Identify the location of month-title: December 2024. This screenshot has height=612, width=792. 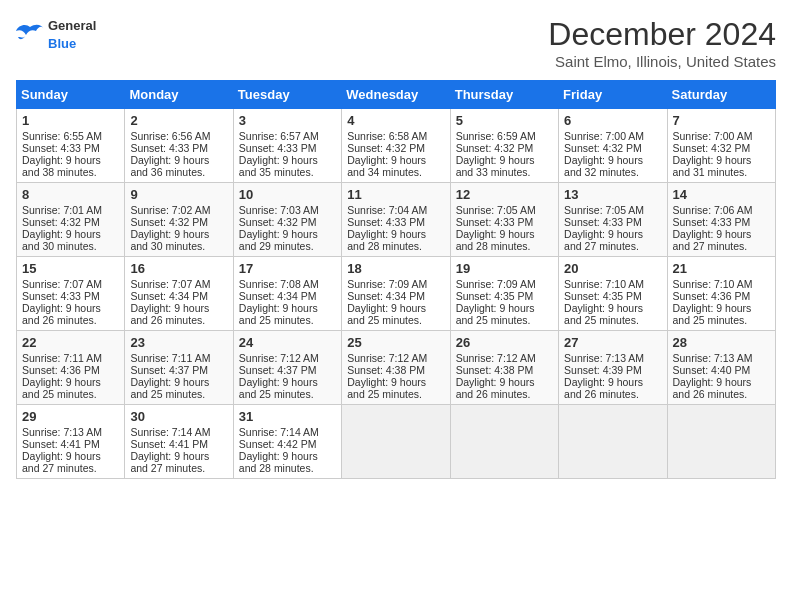
(662, 34).